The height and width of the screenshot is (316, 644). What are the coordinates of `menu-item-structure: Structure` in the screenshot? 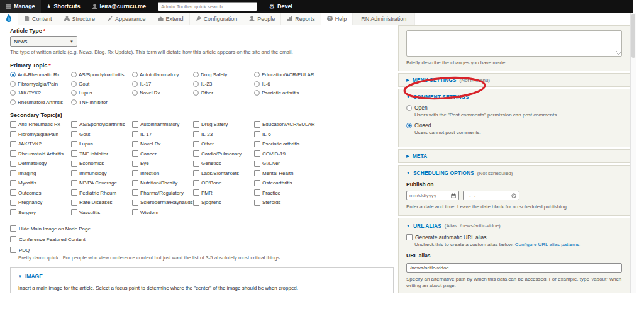 It's located at (80, 19).